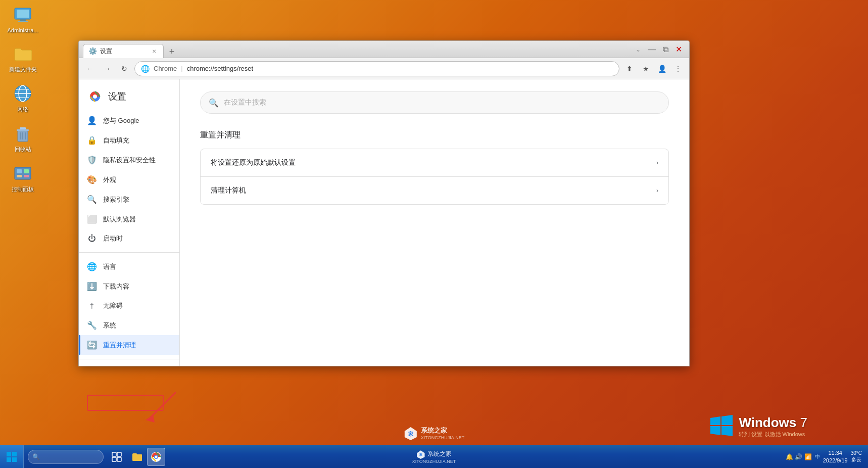 This screenshot has height=468, width=868. What do you see at coordinates (23, 99) in the screenshot?
I see `desktop-icon-area: Administra... 新建文件夹 网络` at bounding box center [23, 99].